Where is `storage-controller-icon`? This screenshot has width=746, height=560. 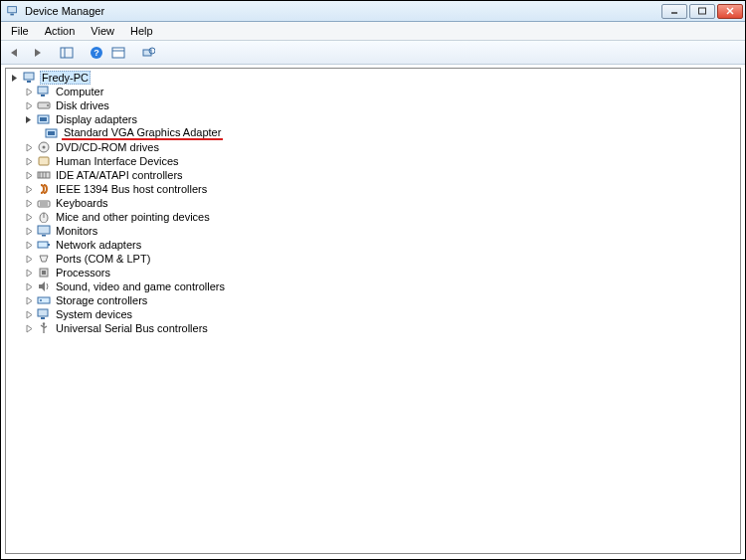 storage-controller-icon is located at coordinates (44, 300).